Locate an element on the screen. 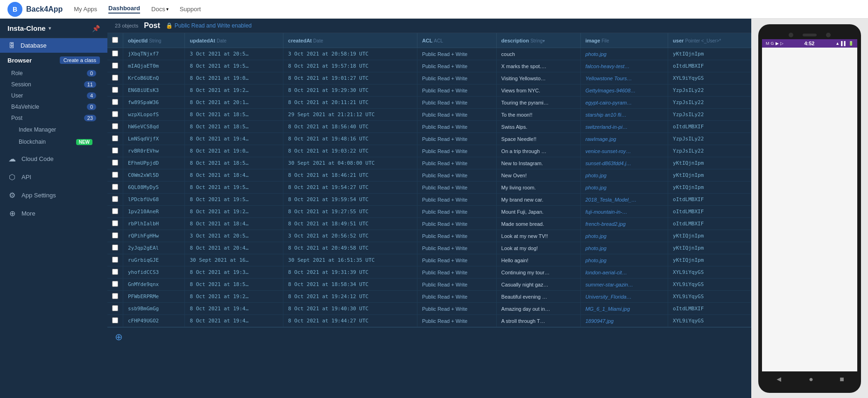  col-type-image: File is located at coordinates (606, 41).